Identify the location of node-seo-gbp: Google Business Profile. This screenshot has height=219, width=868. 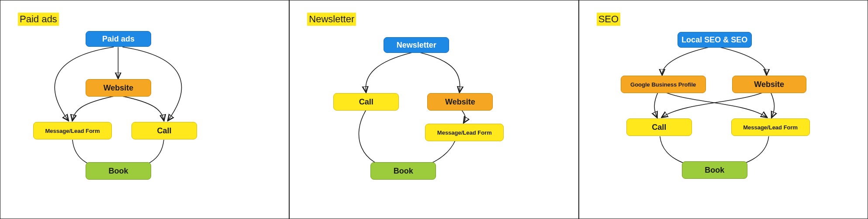
(663, 84).